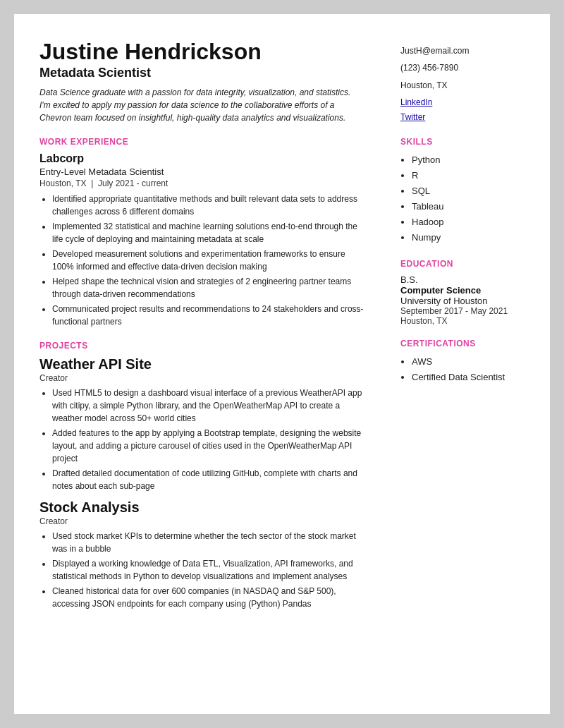 This screenshot has width=564, height=728. I want to click on education-section: EDUCATION B.S. Computer Science Universi…, so click(462, 292).